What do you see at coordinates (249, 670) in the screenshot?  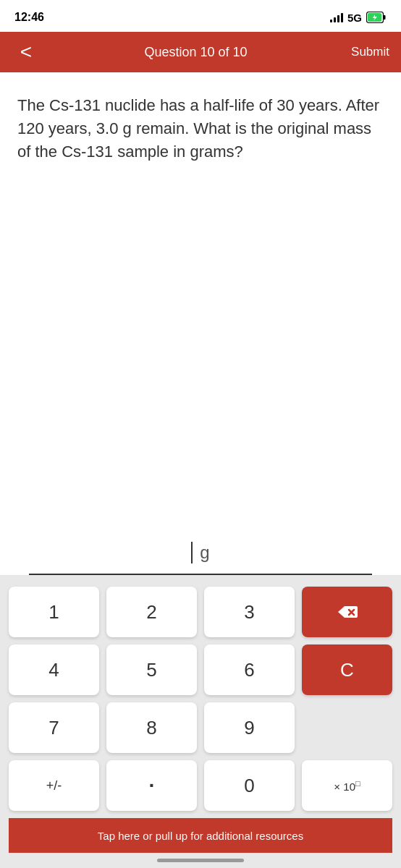 I see `key-6: 6` at bounding box center [249, 670].